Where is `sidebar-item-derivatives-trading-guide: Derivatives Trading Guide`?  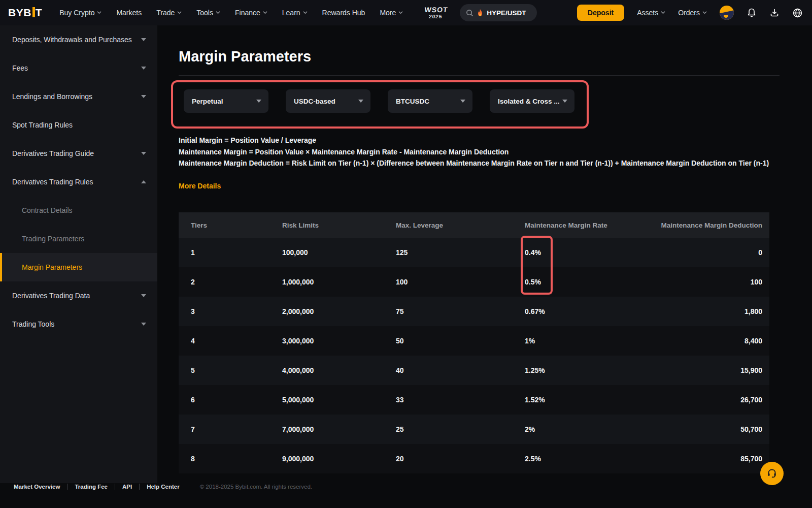
sidebar-item-derivatives-trading-guide: Derivatives Trading Guide is located at coordinates (79, 153).